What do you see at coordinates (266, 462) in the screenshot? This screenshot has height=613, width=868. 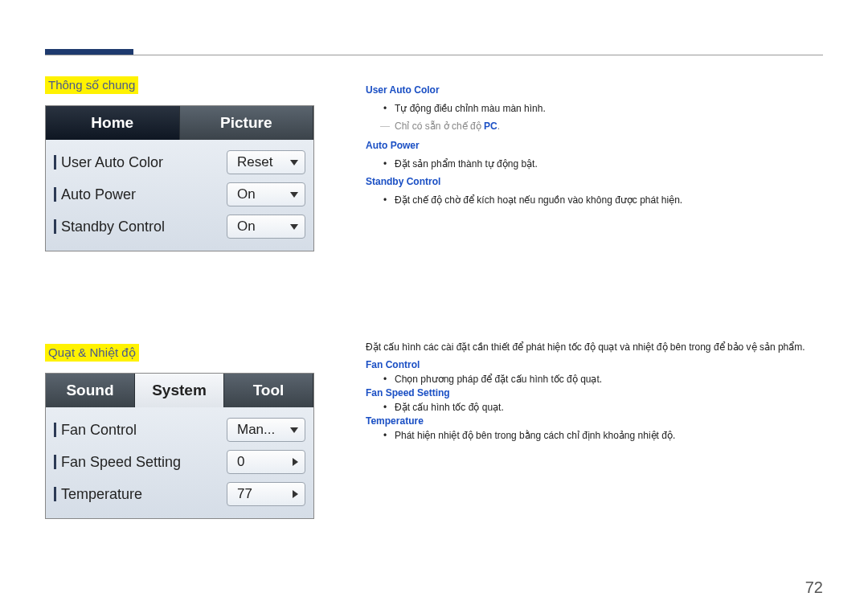 I see `row-value-stepper: 0` at bounding box center [266, 462].